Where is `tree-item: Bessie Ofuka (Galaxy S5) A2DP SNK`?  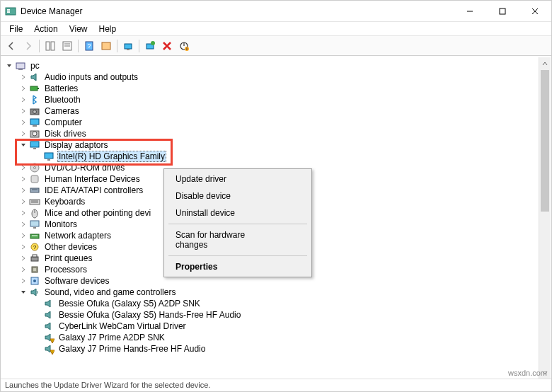
tree-item: Bessie Ofuka (Galaxy S5) A2DP SNK is located at coordinates (276, 304).